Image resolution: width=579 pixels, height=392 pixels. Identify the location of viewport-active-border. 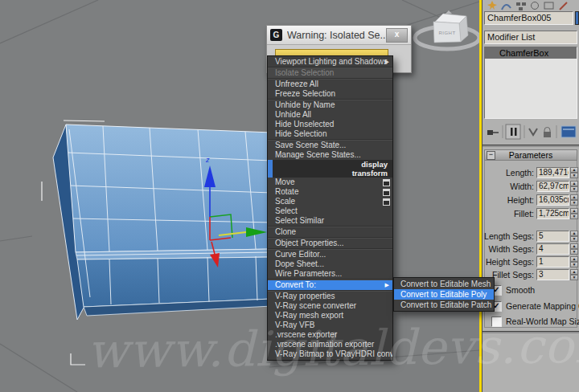
(481, 196).